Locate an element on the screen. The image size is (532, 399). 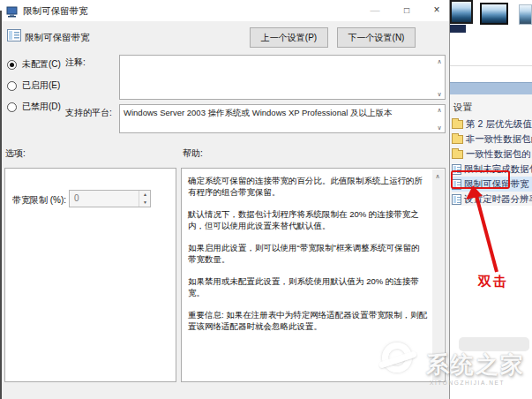
spin-down-button: ▼ is located at coordinates (145, 203).